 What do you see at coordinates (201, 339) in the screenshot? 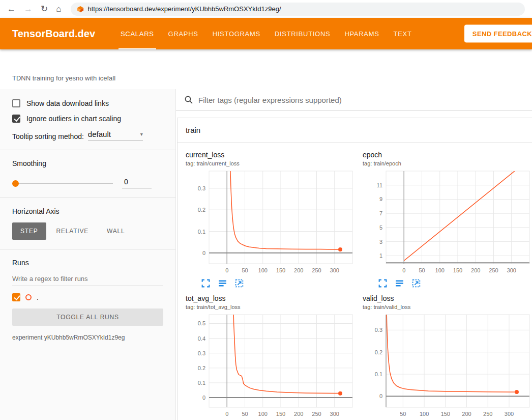
I see `svg-text: 0.4` at bounding box center [201, 339].